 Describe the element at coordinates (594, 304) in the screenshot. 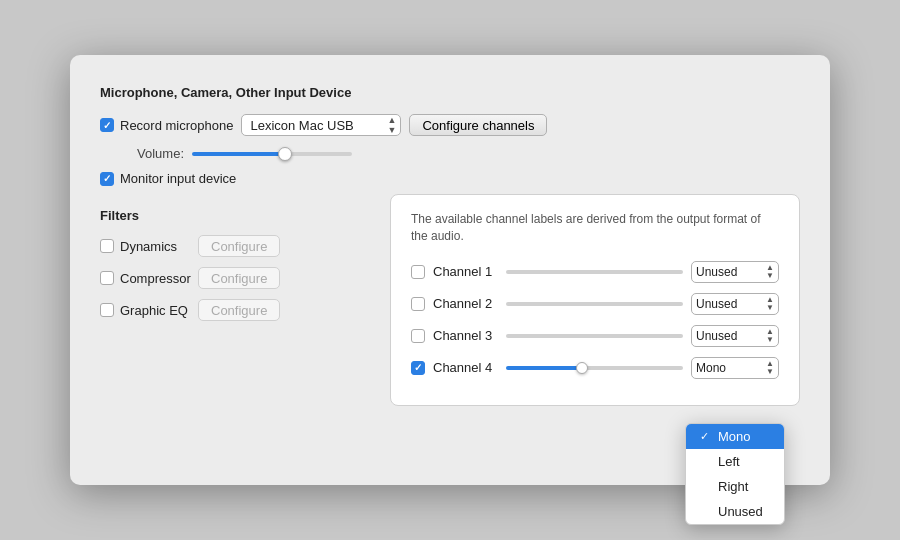

I see `channel-2-slider` at that location.